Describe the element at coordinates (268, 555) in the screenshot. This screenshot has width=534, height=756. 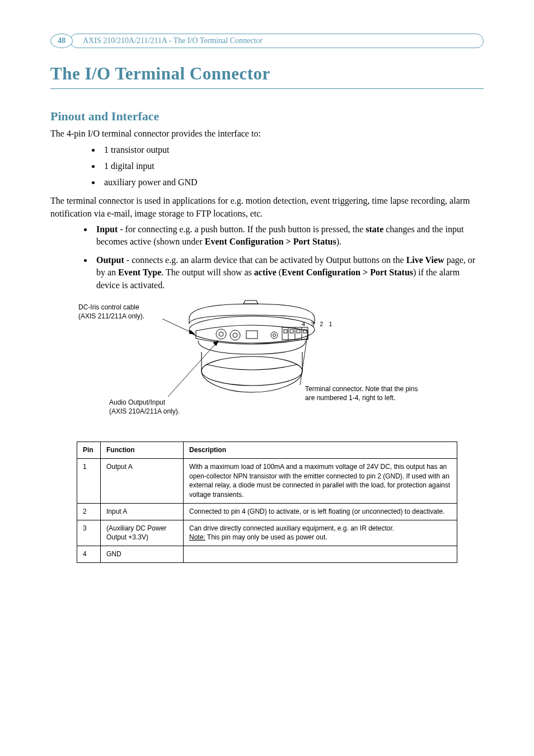
I see `table-row: 4 GND` at that location.